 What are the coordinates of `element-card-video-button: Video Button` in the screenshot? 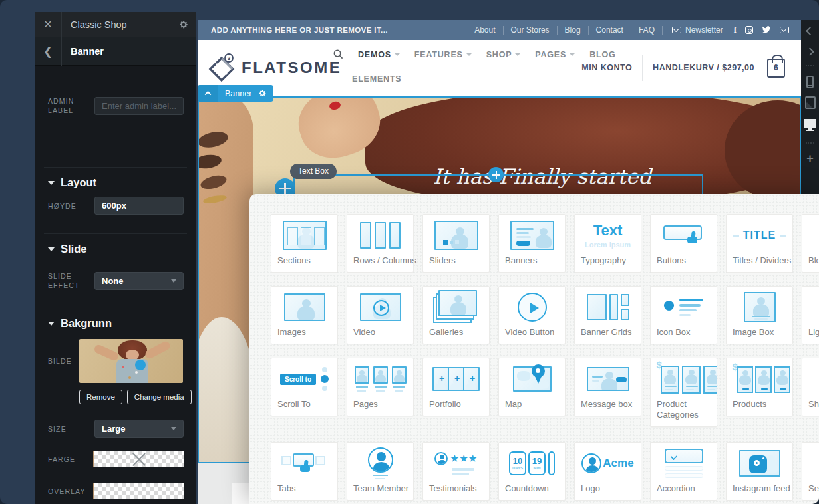 It's located at (532, 315).